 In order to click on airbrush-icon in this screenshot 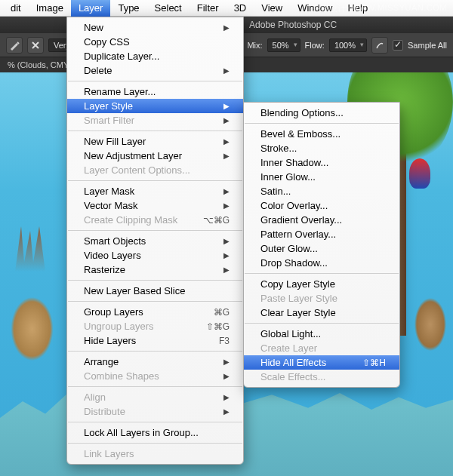, I will do `click(380, 45)`.